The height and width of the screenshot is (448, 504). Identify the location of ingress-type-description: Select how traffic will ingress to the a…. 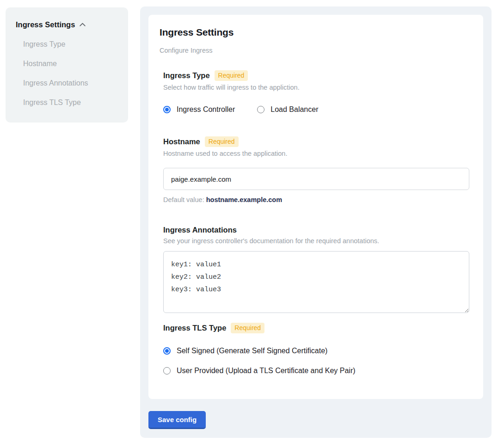
(316, 87).